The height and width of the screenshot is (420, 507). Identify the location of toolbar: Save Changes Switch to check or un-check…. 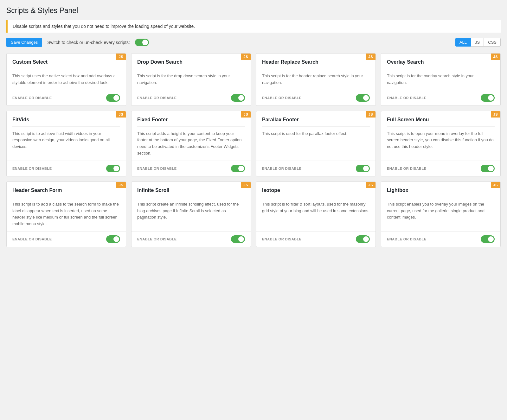
(254, 42).